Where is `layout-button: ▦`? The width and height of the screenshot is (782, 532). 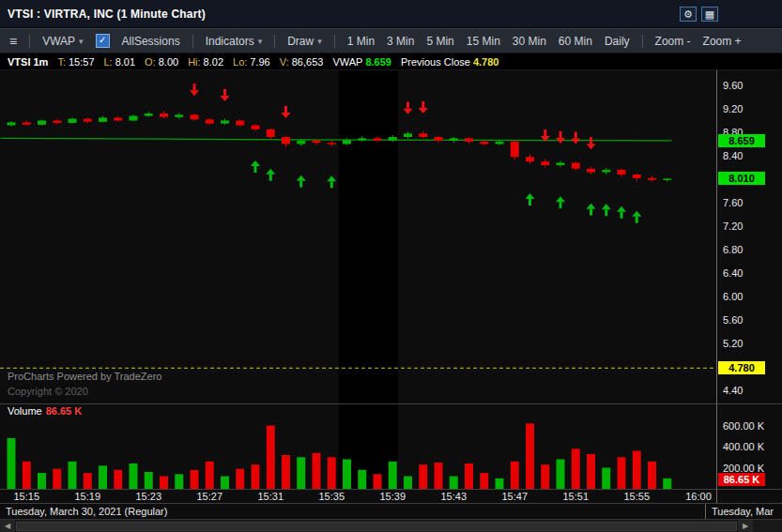 layout-button: ▦ is located at coordinates (710, 14).